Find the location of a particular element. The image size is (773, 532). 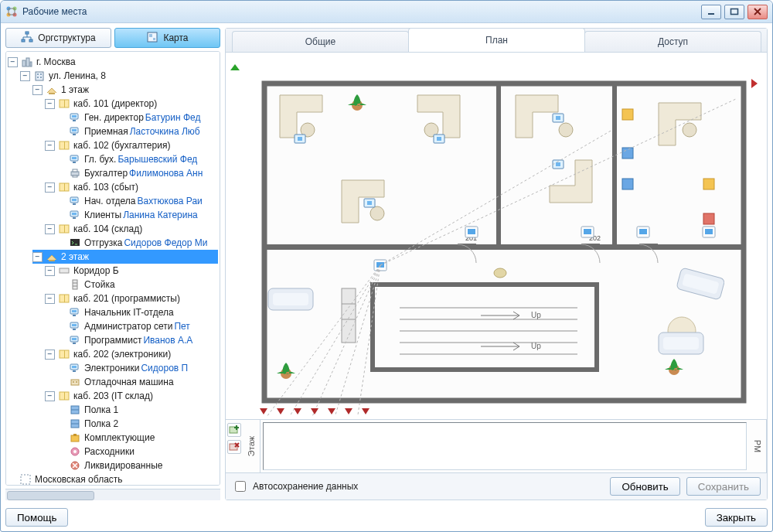

person-link: Батурин Фед is located at coordinates (173, 118).